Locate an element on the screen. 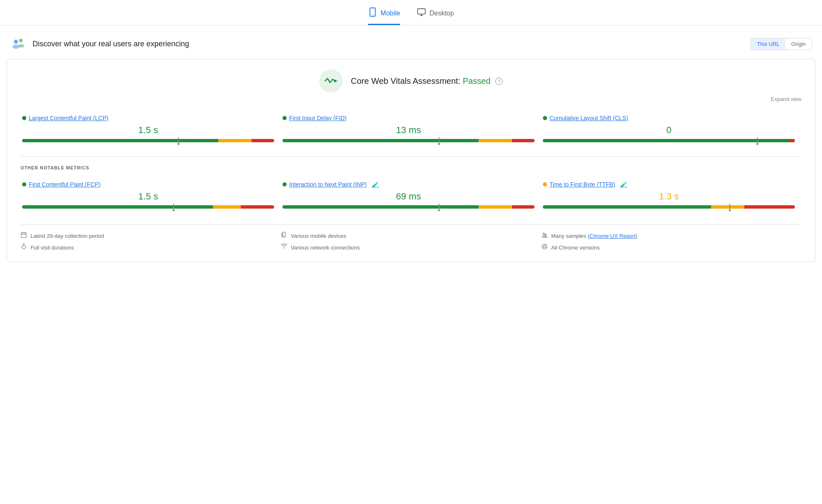  tab-mobile-label: Mobile is located at coordinates (391, 13).